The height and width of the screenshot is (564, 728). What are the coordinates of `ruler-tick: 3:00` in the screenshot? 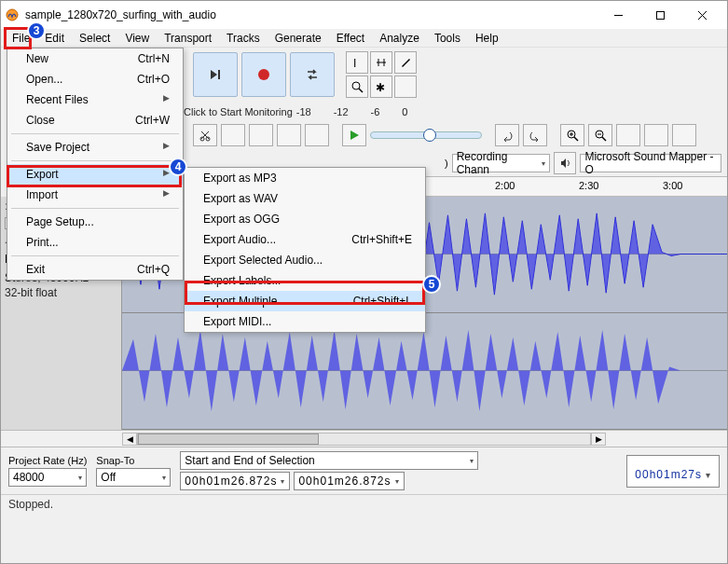 It's located at (673, 186).